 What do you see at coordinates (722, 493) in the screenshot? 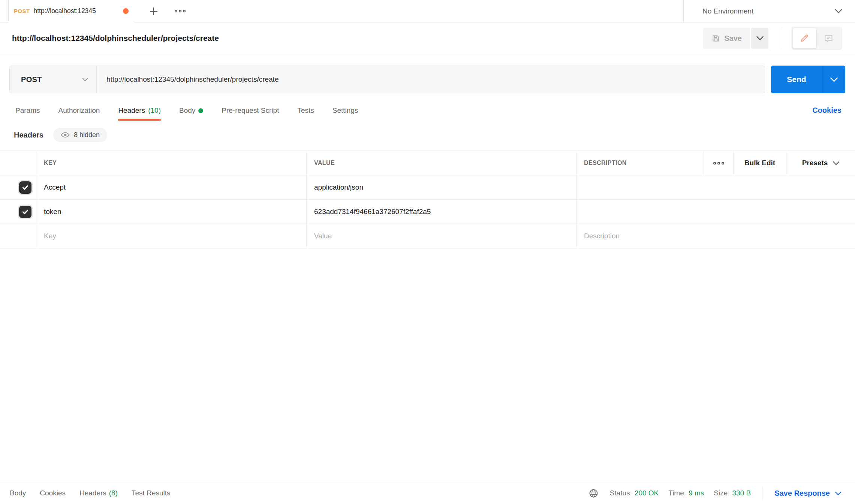
I see `size-label: Size:` at bounding box center [722, 493].